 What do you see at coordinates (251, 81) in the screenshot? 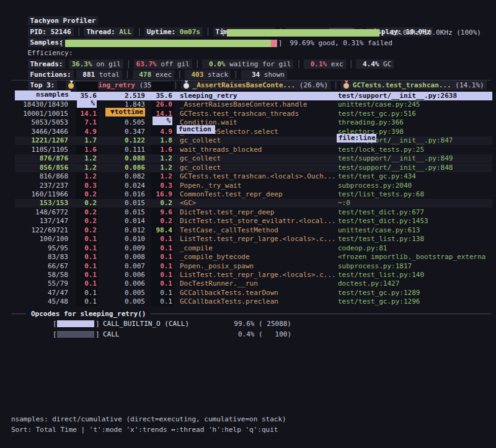
I see `horizontal-rule` at bounding box center [251, 81].